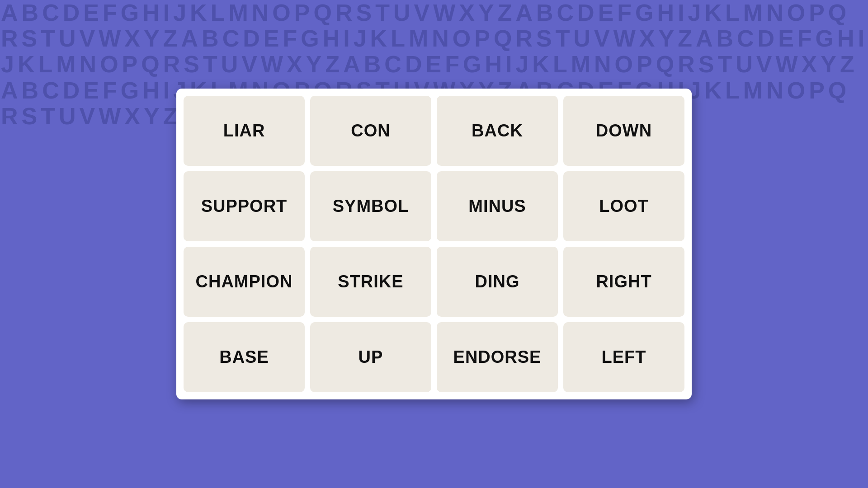  I want to click on word-card-endorse: ENDORSE, so click(497, 357).